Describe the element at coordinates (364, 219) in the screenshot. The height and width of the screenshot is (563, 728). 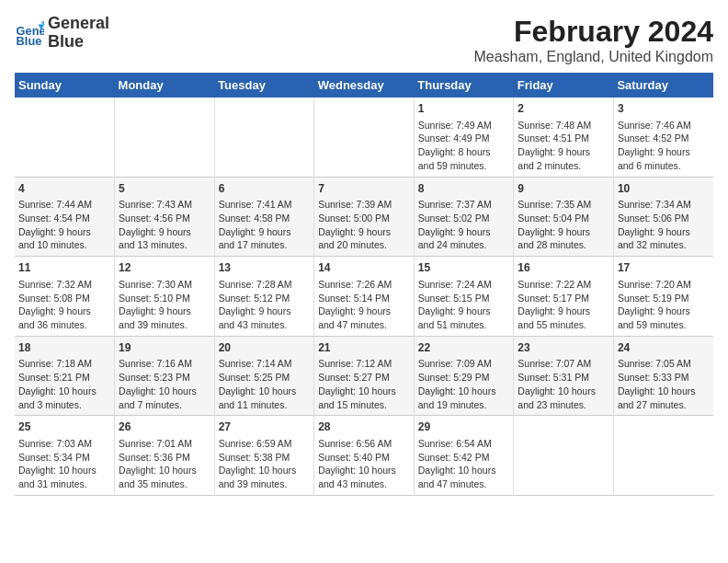
I see `day-info: Sunset: 5:00 PM` at that location.